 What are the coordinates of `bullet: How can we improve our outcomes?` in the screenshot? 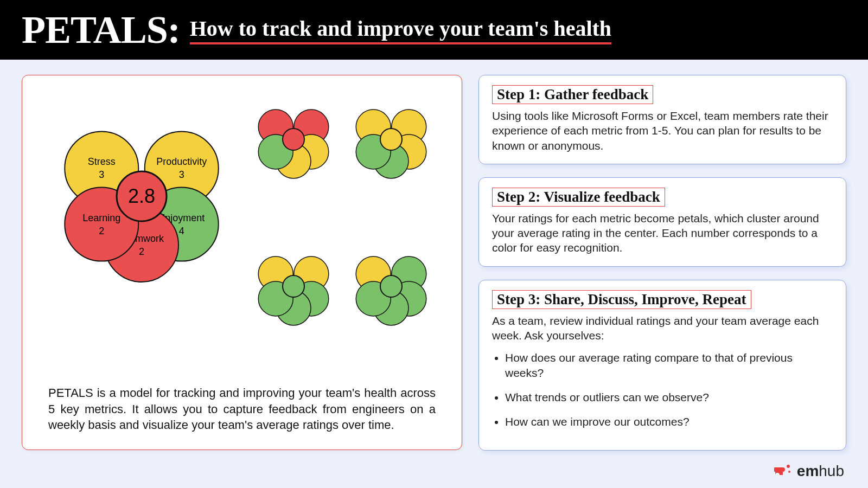 It's located at (669, 422).